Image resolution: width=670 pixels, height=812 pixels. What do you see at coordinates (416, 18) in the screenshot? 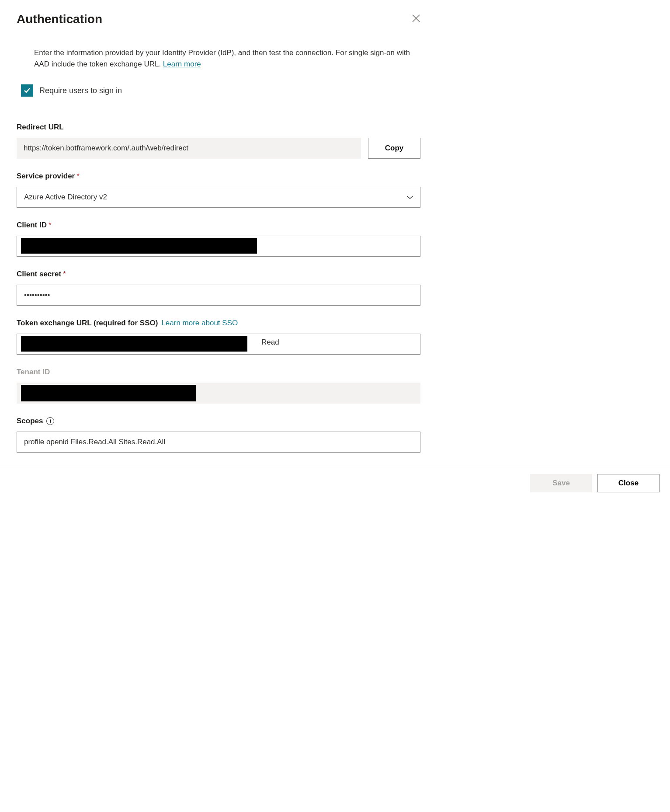
I see `close-icon` at bounding box center [416, 18].